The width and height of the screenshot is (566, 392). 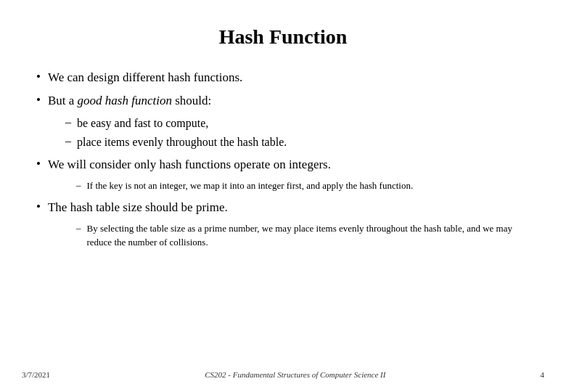 What do you see at coordinates (303, 236) in the screenshot?
I see `list-item: – By selecting the table size as a prime…` at bounding box center [303, 236].